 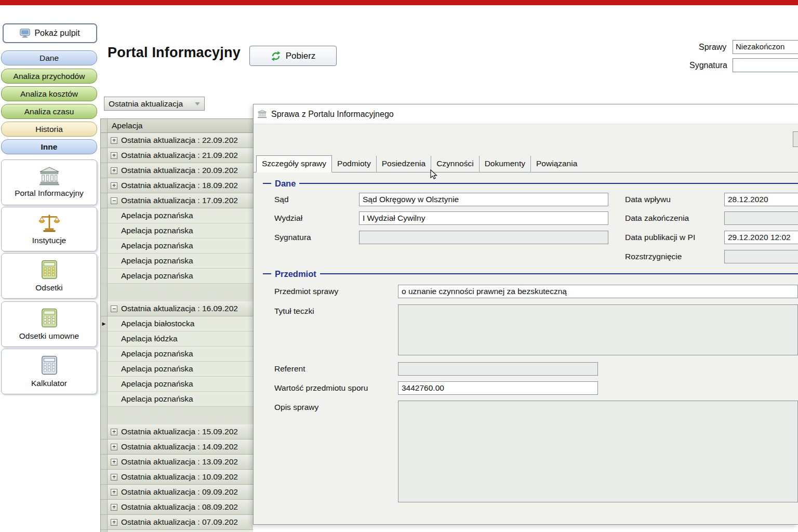 What do you see at coordinates (49, 58) in the screenshot?
I see `sidebar-item-dane: Dane` at bounding box center [49, 58].